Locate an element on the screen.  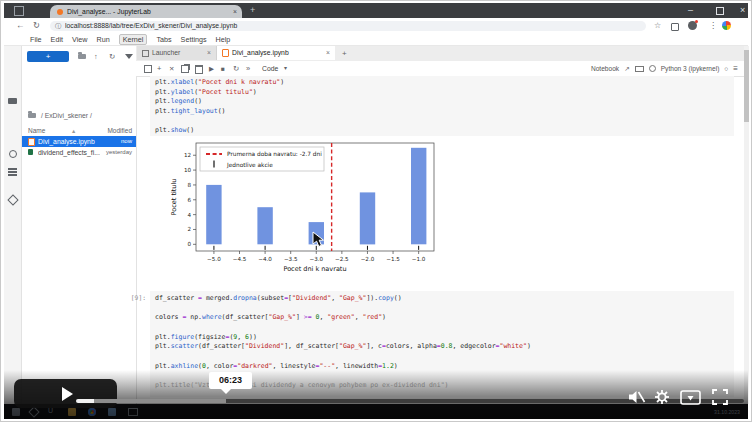
code-line: plt.show() is located at coordinates (444, 131).